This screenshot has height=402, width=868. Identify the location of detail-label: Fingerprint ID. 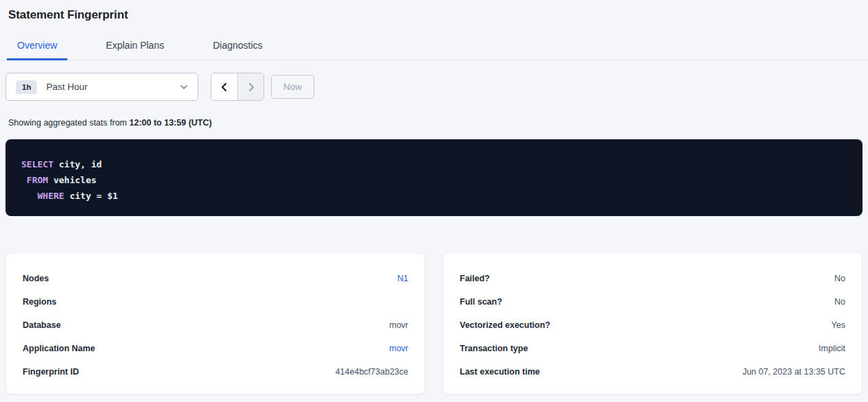
(51, 372).